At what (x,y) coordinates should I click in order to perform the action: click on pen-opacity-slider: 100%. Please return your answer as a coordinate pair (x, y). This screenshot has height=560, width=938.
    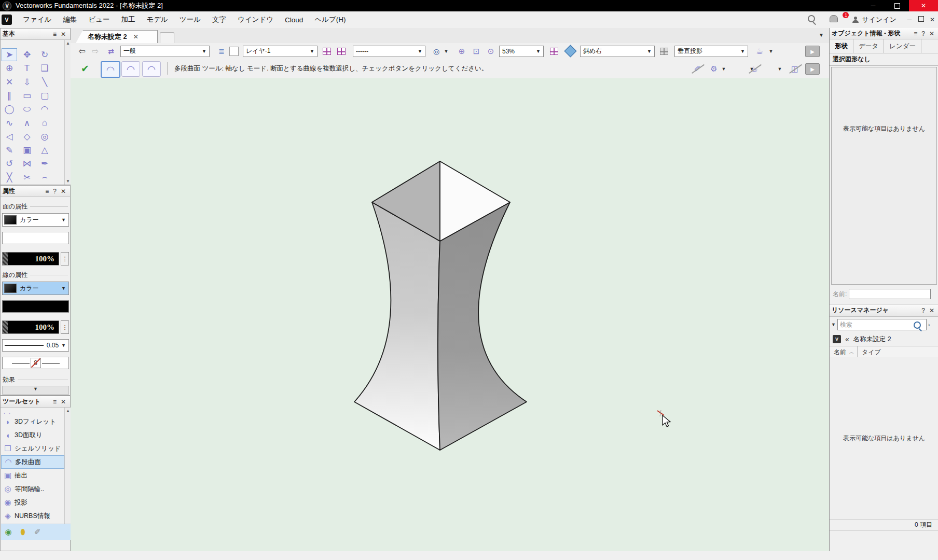
    Looking at the image, I should click on (31, 327).